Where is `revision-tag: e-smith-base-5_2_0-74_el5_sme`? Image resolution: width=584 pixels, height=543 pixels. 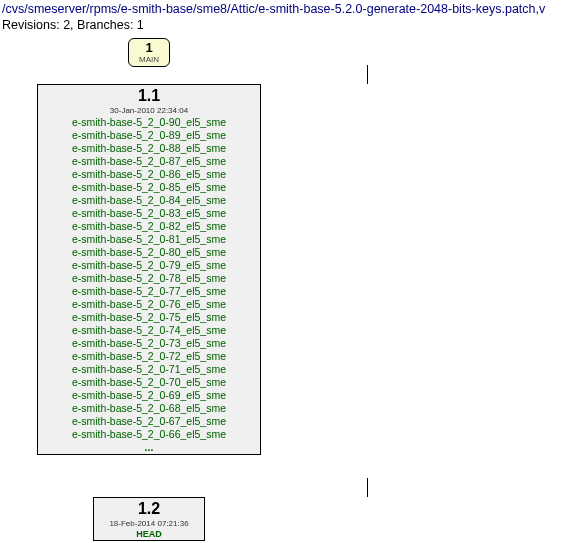
revision-tag: e-smith-base-5_2_0-74_el5_sme is located at coordinates (149, 330).